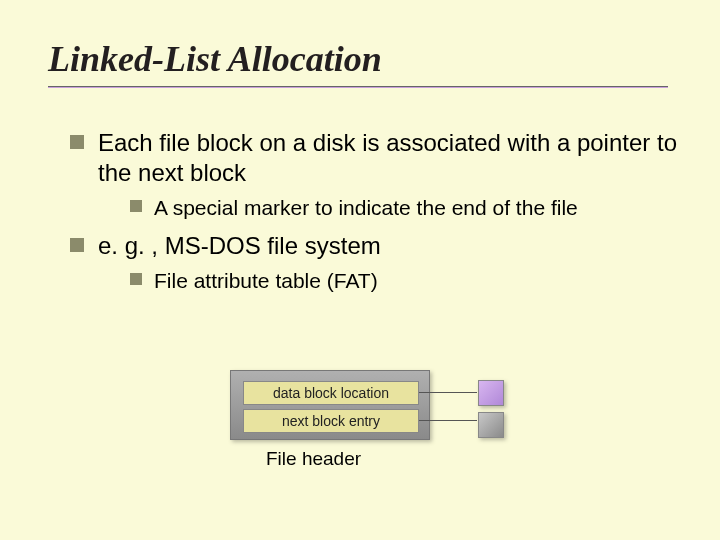 The width and height of the screenshot is (720, 540). I want to click on bullet-text: Each file block on a disk is associated …, so click(389, 158).